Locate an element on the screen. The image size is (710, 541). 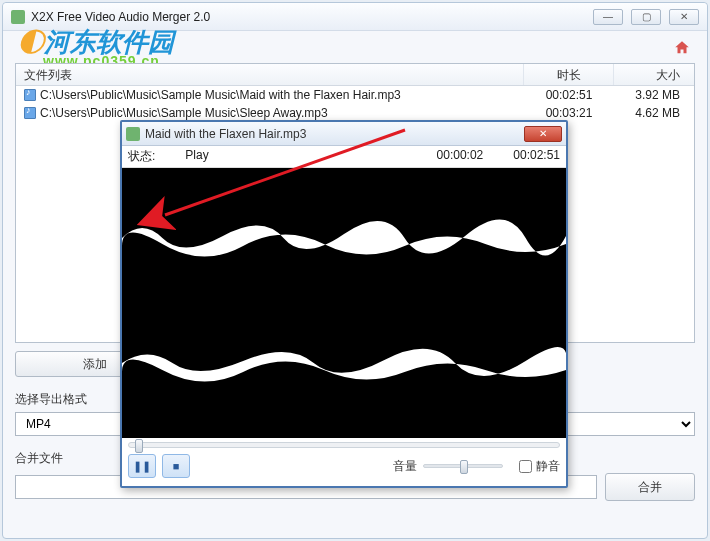
col-header-file: 文件列表 is located at coordinates (270, 74).